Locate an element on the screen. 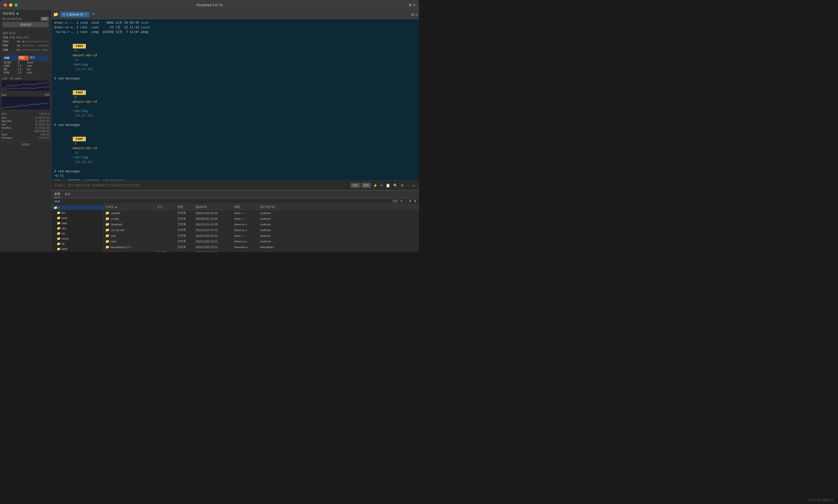 Image resolution: width=838 pixels, height=504 pixels. tree-item-root: 📁 / is located at coordinates (77, 208).